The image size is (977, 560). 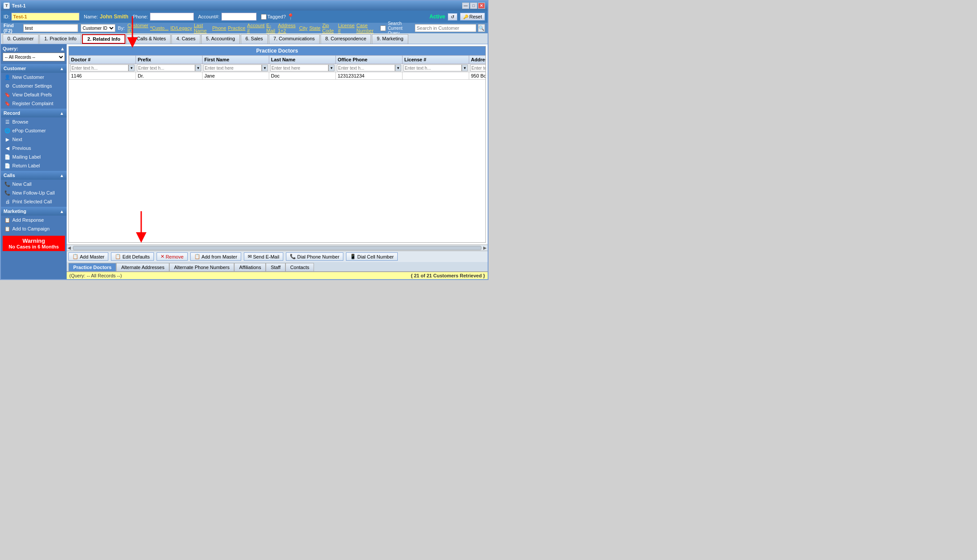 What do you see at coordinates (474, 6) in the screenshot?
I see `maximize-button: □` at bounding box center [474, 6].